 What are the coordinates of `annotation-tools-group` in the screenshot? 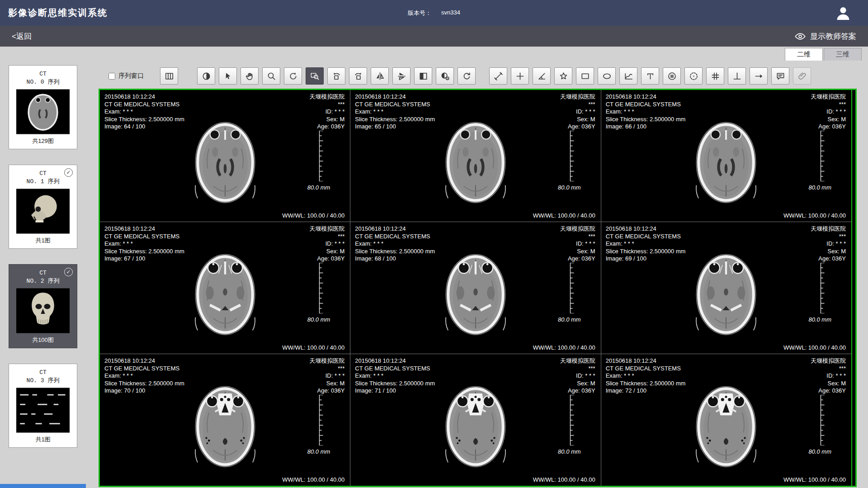 It's located at (650, 76).